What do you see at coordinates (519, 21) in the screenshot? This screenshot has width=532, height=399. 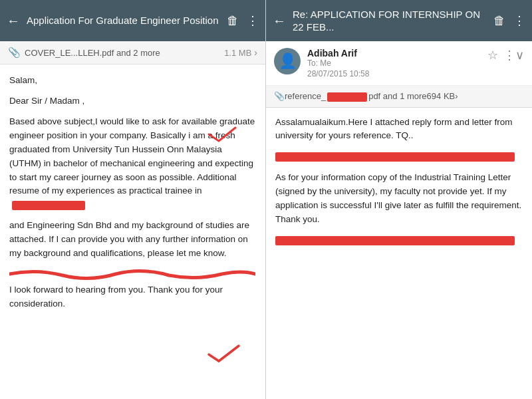 I see `right-more-button: ⋮` at bounding box center [519, 21].